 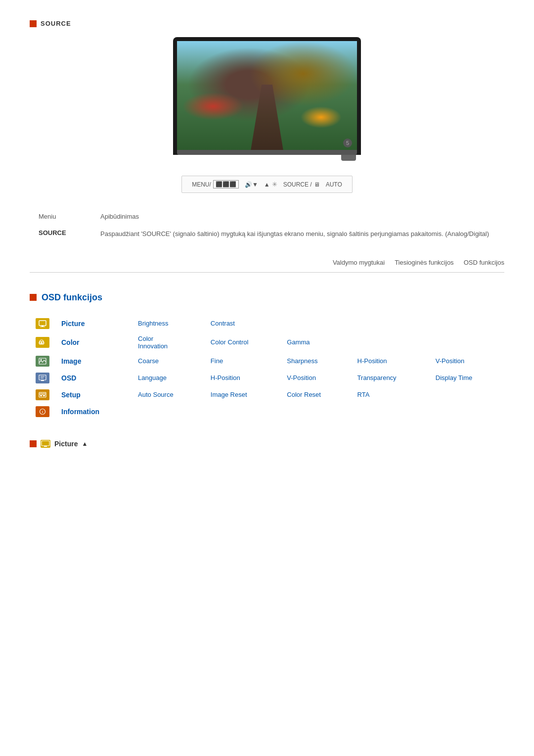 I want to click on monitor-base-bar, so click(x=267, y=152).